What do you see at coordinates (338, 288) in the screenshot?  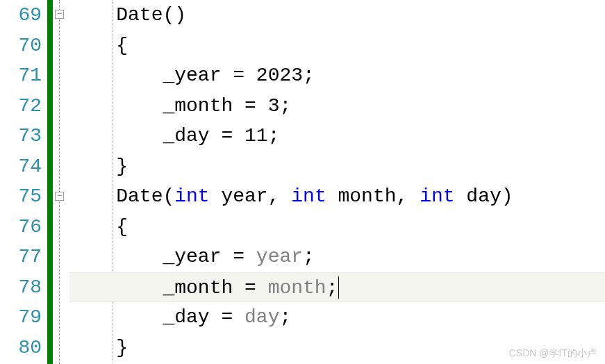 I see `code-line-current: _month = month;` at bounding box center [338, 288].